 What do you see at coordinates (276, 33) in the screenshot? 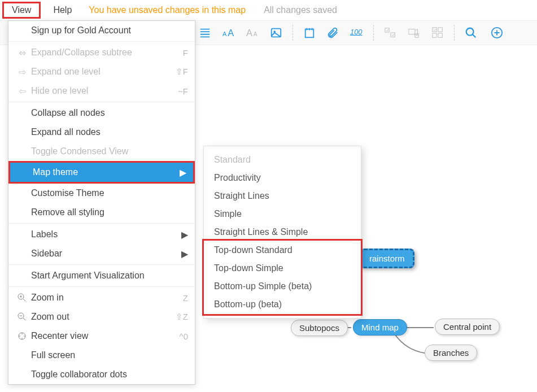
I see `image-icon` at bounding box center [276, 33].